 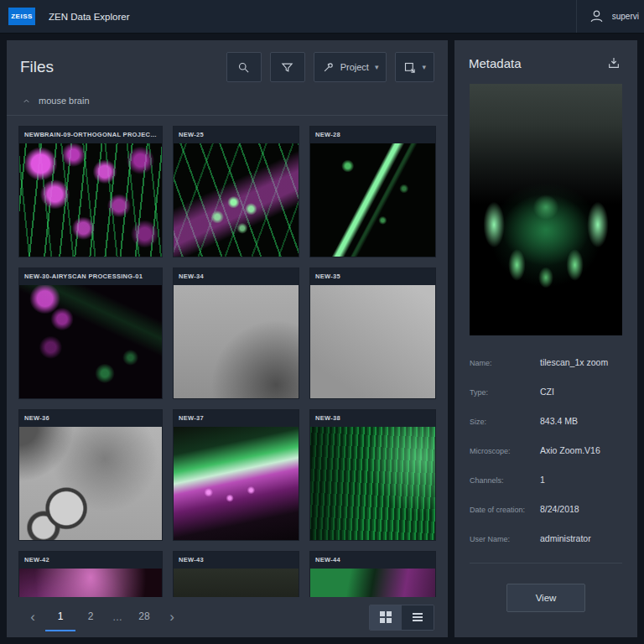 I want to click on filter-button, so click(x=288, y=67).